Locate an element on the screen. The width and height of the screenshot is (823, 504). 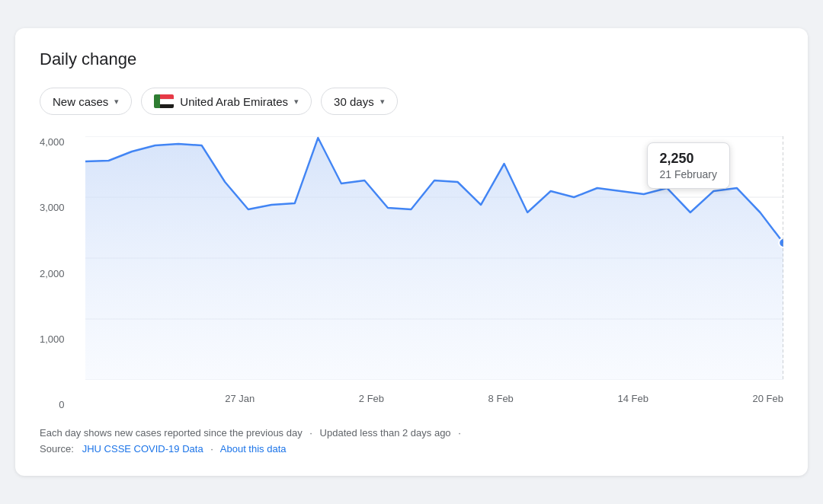
metric-filter-label: New cases is located at coordinates (81, 102).